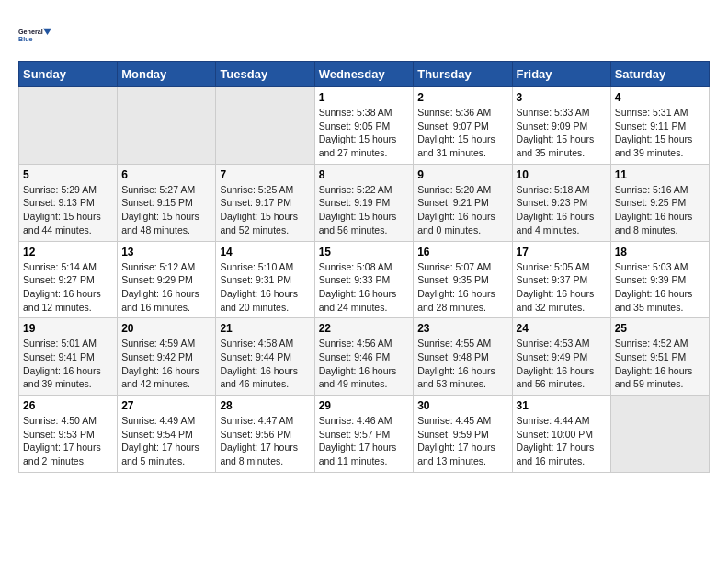  Describe the element at coordinates (31, 31) in the screenshot. I see `svg-text: General` at that location.